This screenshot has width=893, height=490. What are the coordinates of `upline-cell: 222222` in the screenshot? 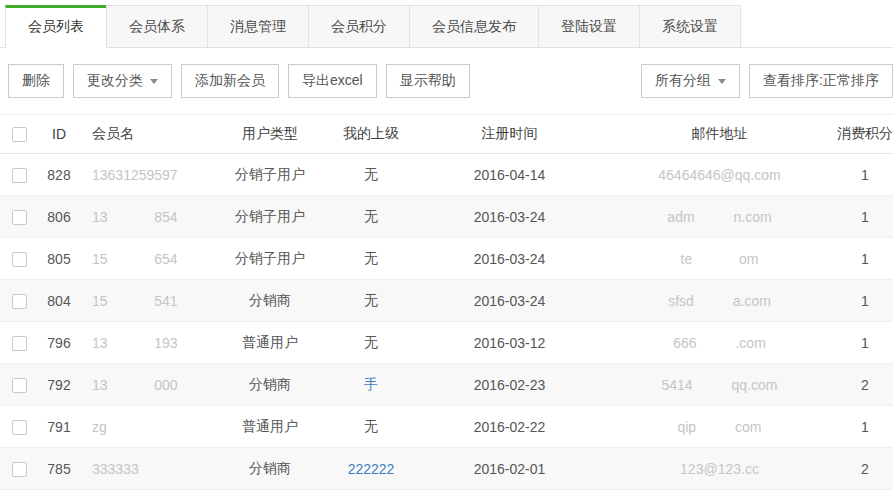 It's located at (371, 469).